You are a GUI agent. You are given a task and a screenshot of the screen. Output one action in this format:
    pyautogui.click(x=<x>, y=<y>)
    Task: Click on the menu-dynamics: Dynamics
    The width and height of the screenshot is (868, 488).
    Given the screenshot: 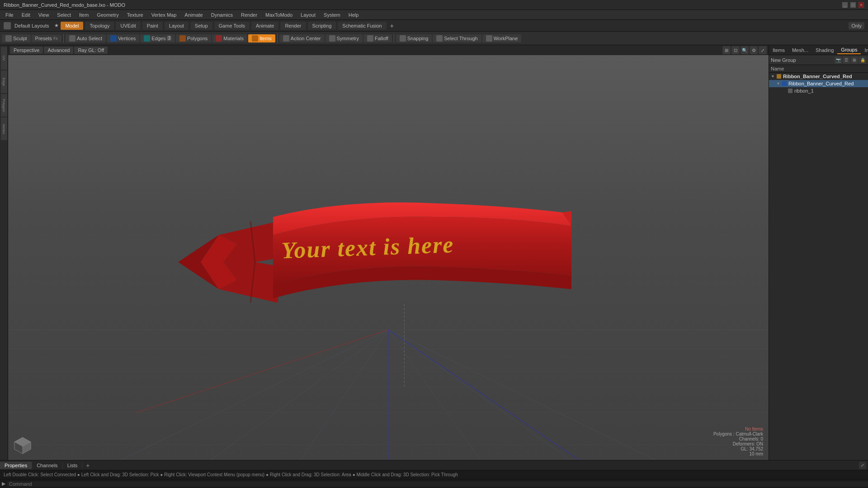 What is the action you would take?
    pyautogui.click(x=222, y=15)
    